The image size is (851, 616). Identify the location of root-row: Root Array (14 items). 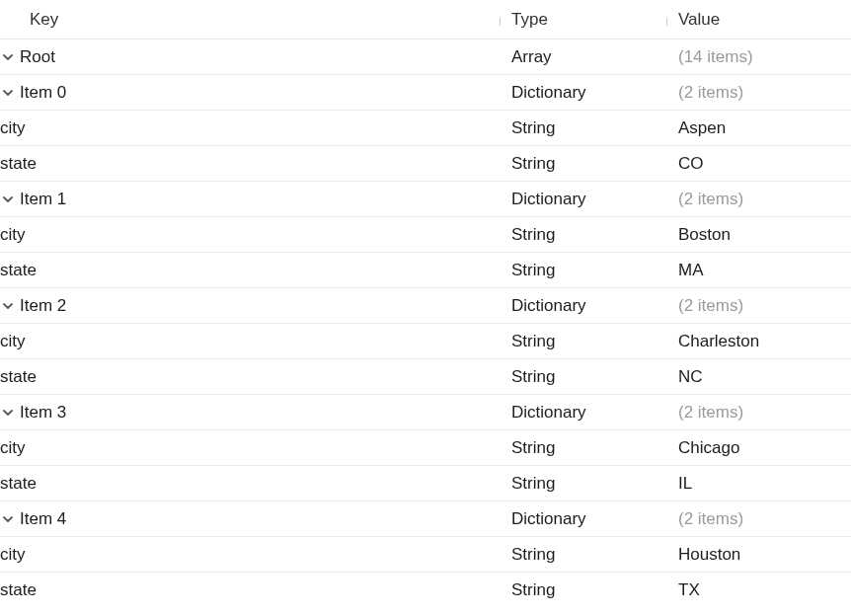
(426, 57).